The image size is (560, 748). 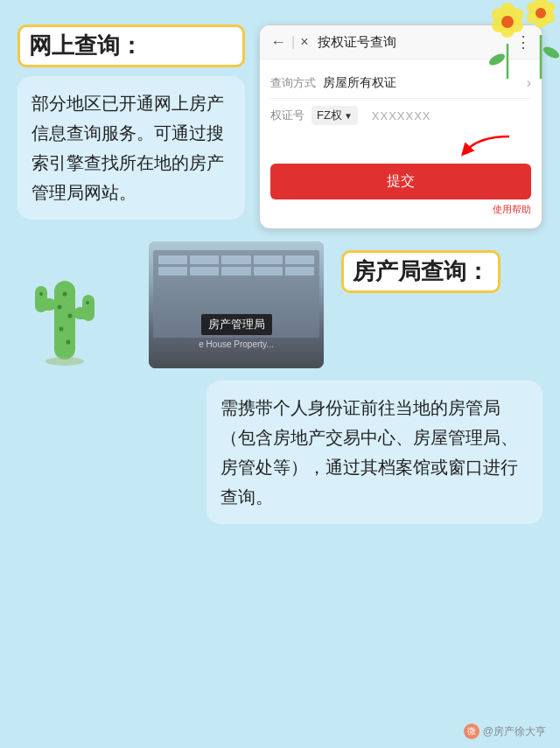 What do you see at coordinates (297, 83) in the screenshot?
I see `query-type-label: 查询方式` at bounding box center [297, 83].